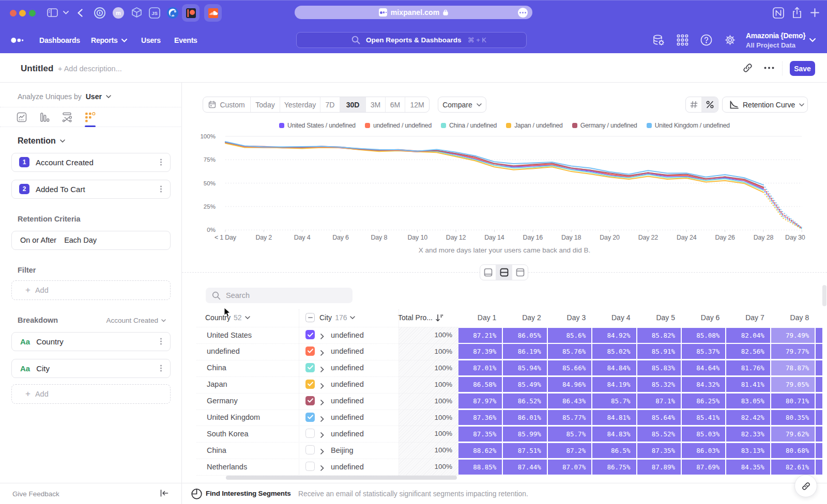  Describe the element at coordinates (570, 450) in the screenshot. I see `retention-cell: 87.2%` at that location.